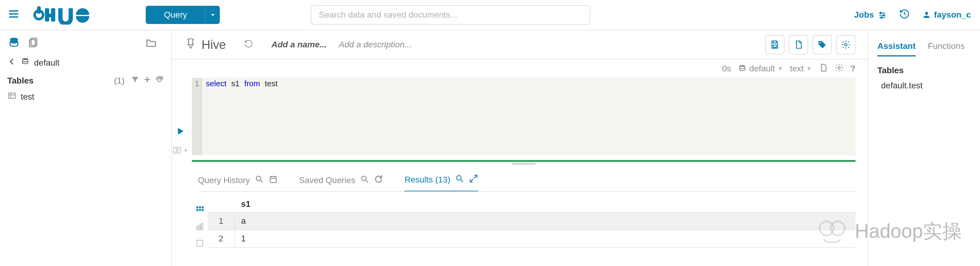  Describe the element at coordinates (249, 45) in the screenshot. I see `editor-history-icon` at that location.